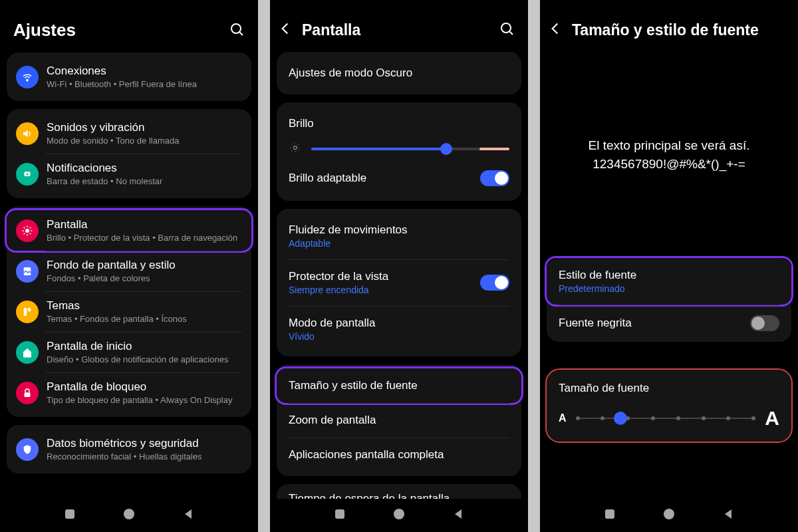  Describe the element at coordinates (104, 181) in the screenshot. I see `row-subtitle: Barra de estado • No molestar` at that location.